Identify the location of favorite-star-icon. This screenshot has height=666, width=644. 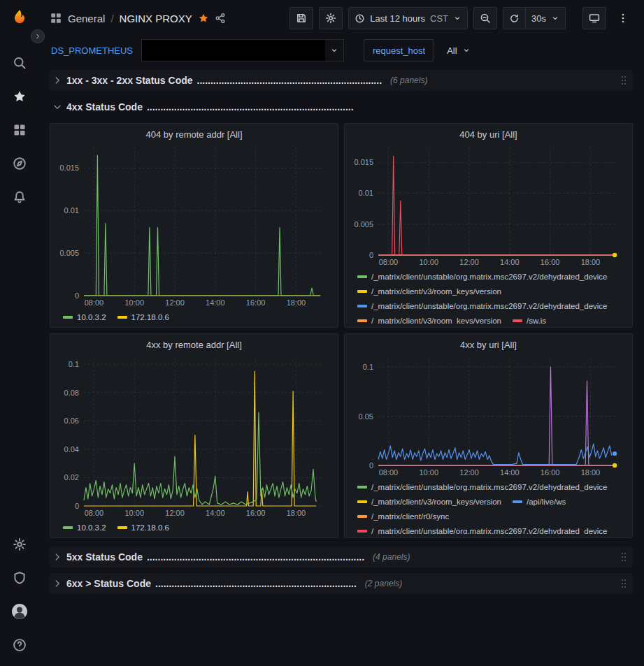
(203, 18).